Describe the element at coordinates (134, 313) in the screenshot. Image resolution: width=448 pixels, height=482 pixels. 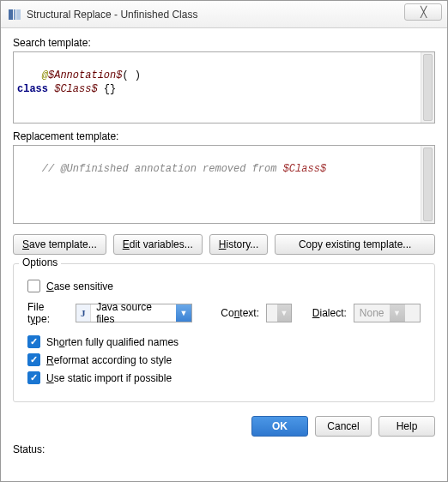
I see `file-type-value: Java source files` at that location.